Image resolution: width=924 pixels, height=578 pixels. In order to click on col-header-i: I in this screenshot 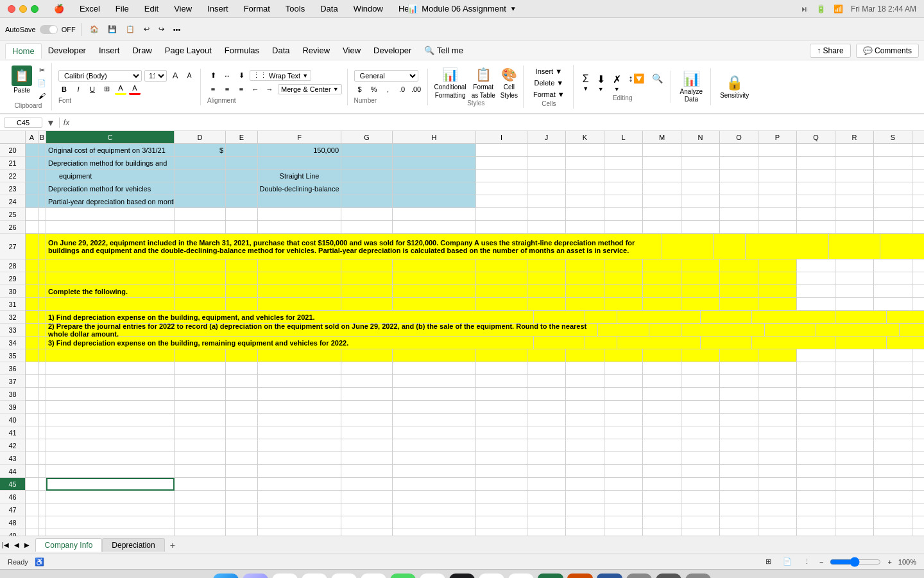, I will do `click(502, 137)`.